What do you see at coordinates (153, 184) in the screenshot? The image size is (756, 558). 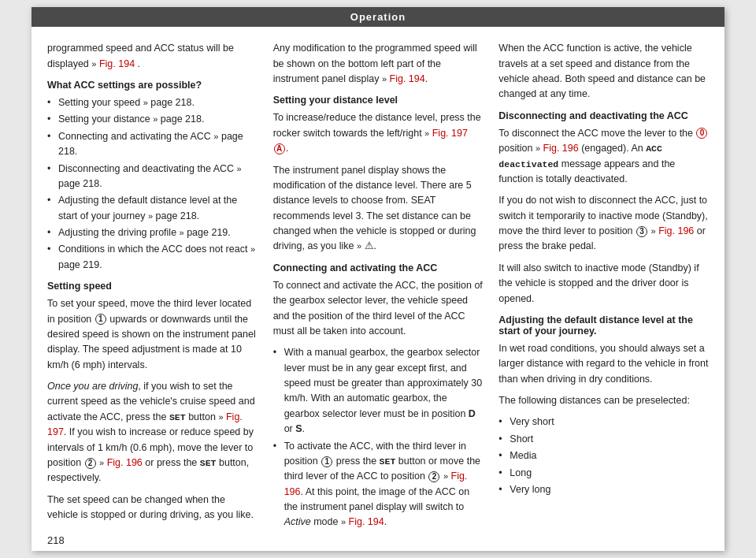 I see `acc-settings-list: Setting your speed » page 218. Setting y…` at bounding box center [153, 184].